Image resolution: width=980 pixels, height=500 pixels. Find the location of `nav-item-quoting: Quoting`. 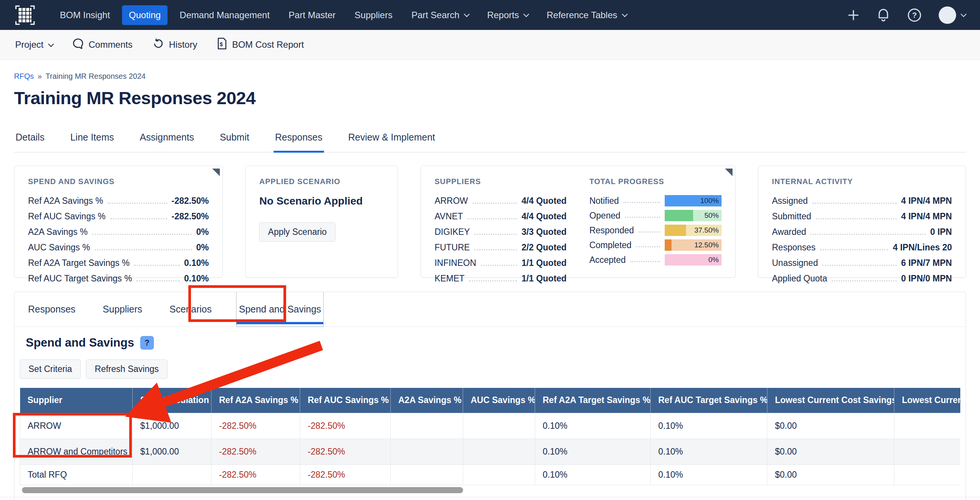

nav-item-quoting: Quoting is located at coordinates (145, 15).